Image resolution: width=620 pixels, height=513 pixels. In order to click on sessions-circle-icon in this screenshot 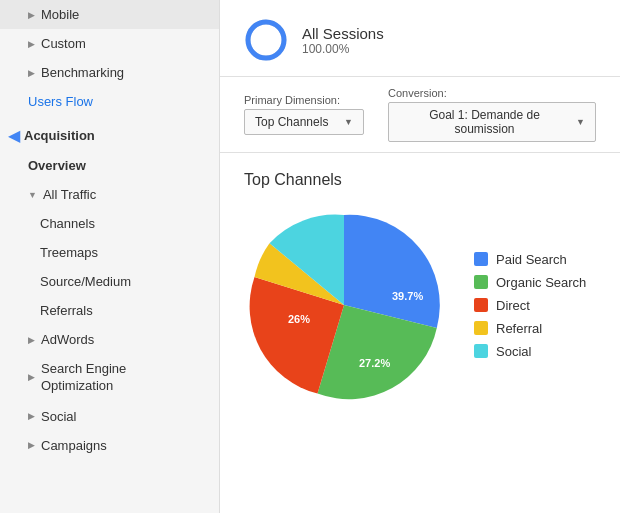, I will do `click(266, 40)`.